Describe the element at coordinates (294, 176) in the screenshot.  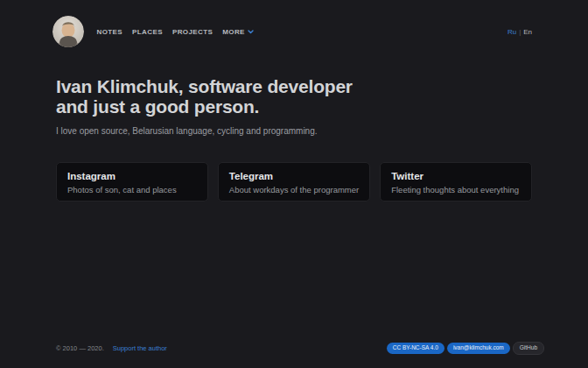
I see `card-telegram-title: Telegram` at that location.